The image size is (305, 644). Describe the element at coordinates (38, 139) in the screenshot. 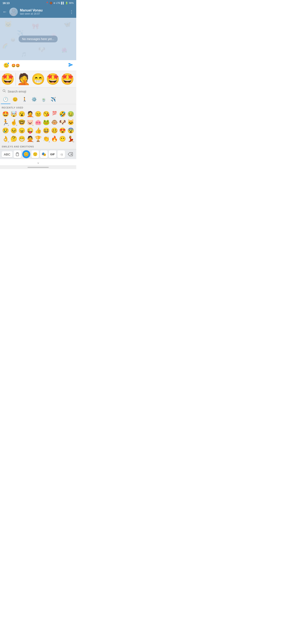

I see `emoji-cell: 🏆` at that location.